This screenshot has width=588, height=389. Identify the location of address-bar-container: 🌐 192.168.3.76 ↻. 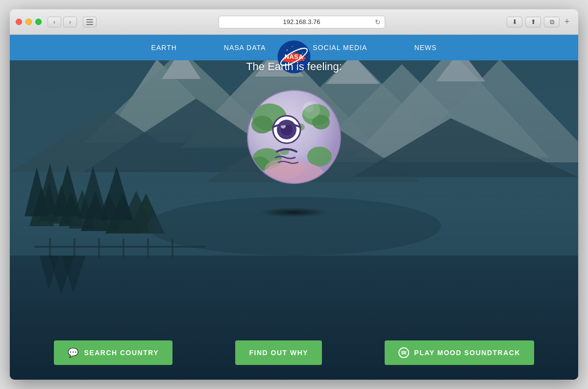
(302, 22).